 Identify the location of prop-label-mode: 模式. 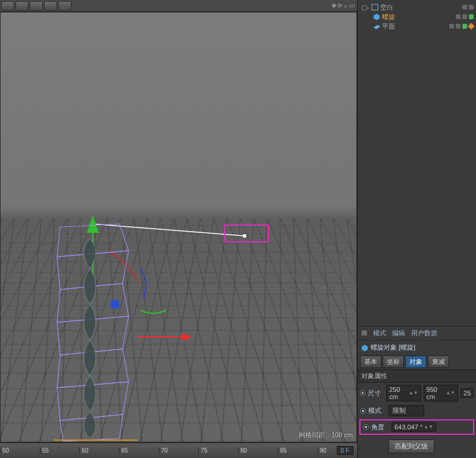
(377, 411).